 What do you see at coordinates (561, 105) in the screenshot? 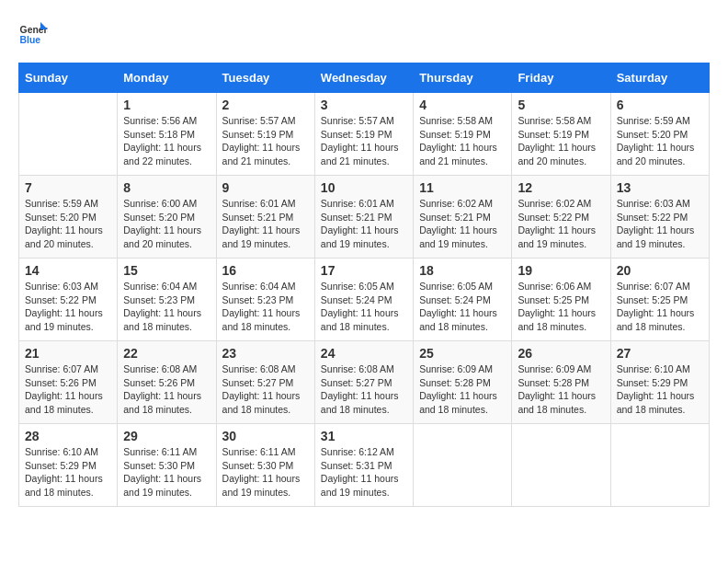
I see `day-number: 5` at bounding box center [561, 105].